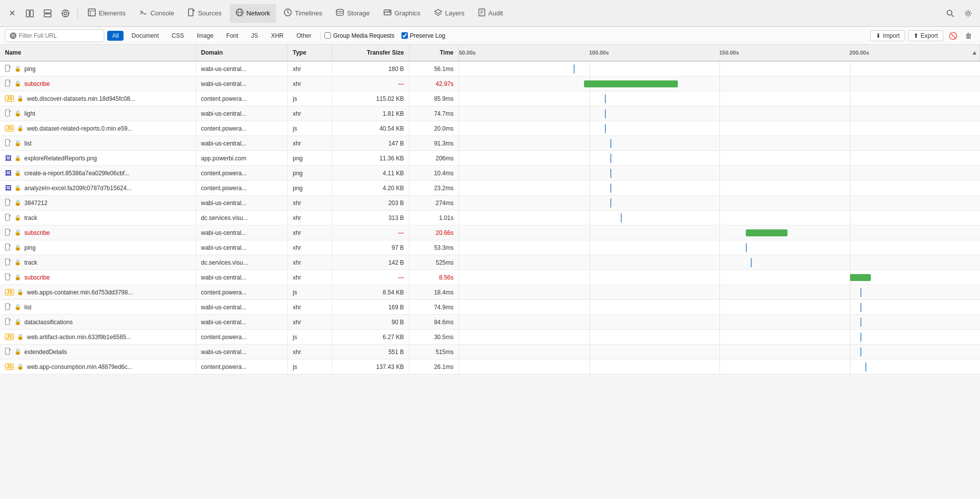 The height and width of the screenshot is (499, 980). I want to click on td-time: 56.1ms, so click(434, 69).